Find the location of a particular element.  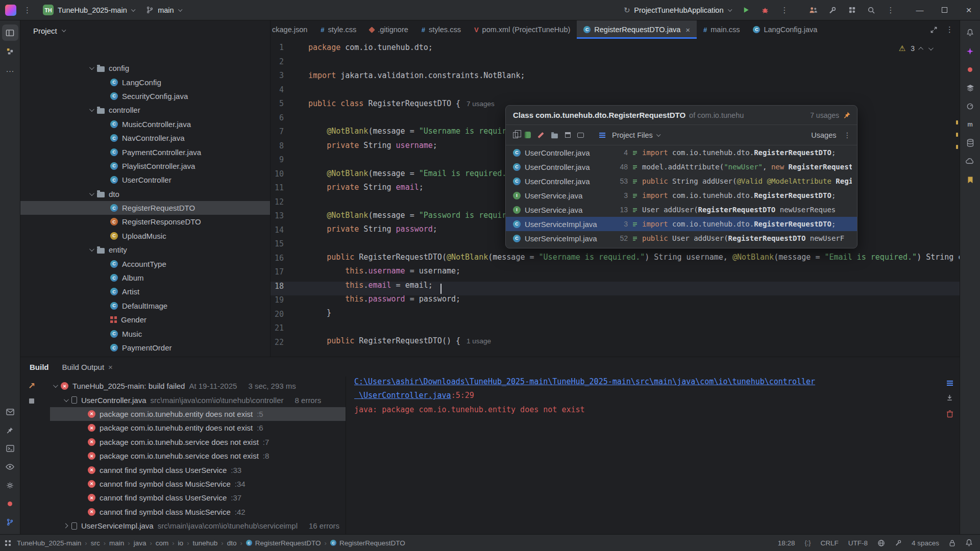

build-console: C:\Users\ashir\Downloads\TuneHub_2025-ma… is located at coordinates (642, 398).